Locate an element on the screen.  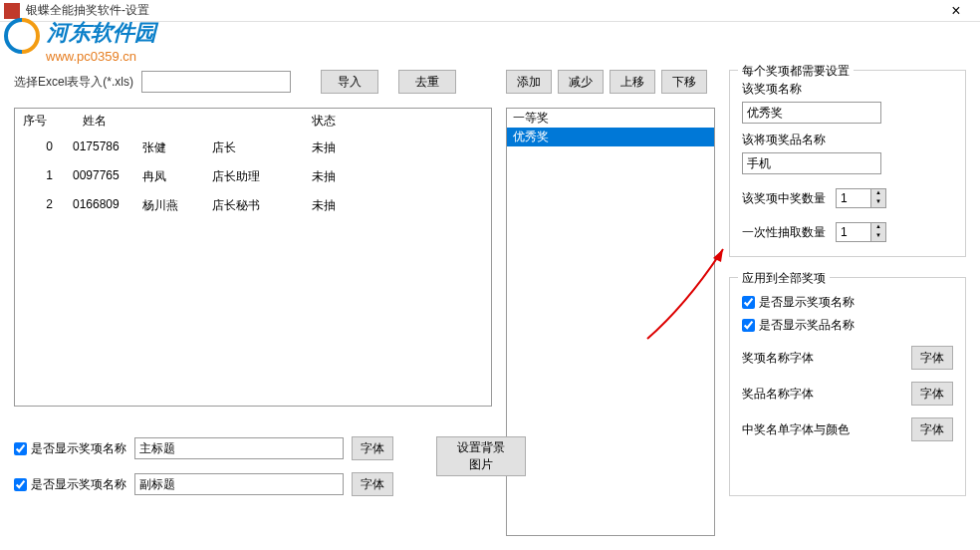
prize-settings-legend: 每个奖项都需要设置 is located at coordinates (796, 72).